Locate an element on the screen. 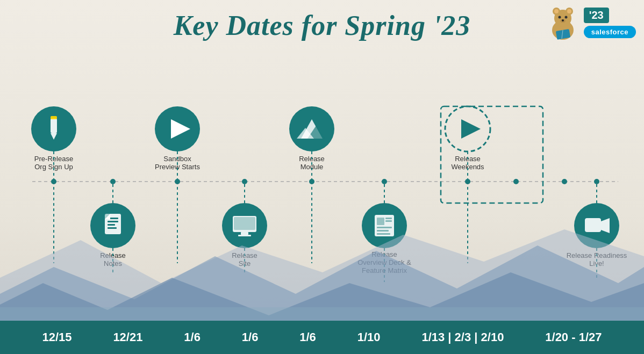 The height and width of the screenshot is (354, 644). date-16-1: 1/6 is located at coordinates (192, 337).